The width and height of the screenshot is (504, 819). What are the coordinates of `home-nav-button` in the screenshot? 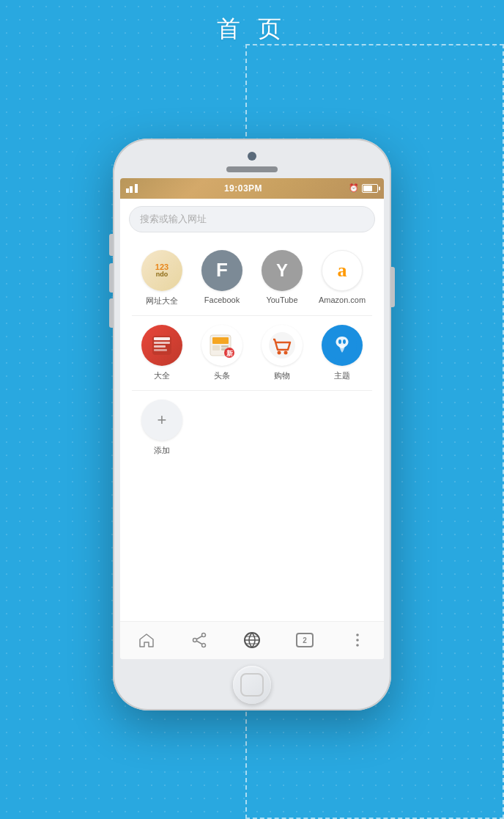 It's located at (147, 640).